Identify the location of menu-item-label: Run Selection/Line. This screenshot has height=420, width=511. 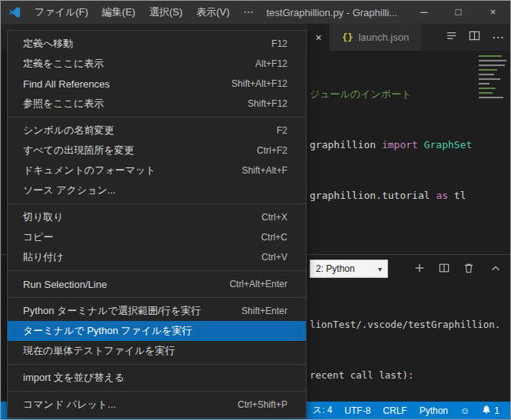
(65, 284).